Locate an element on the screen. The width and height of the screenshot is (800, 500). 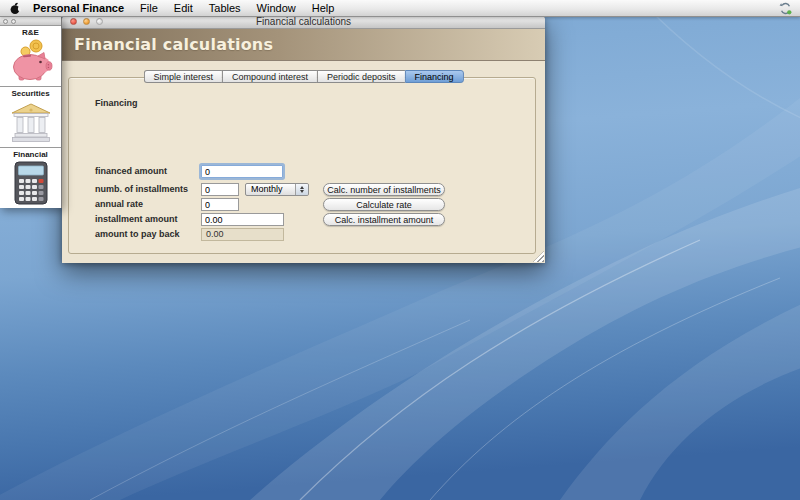
minimize-button is located at coordinates (86, 22).